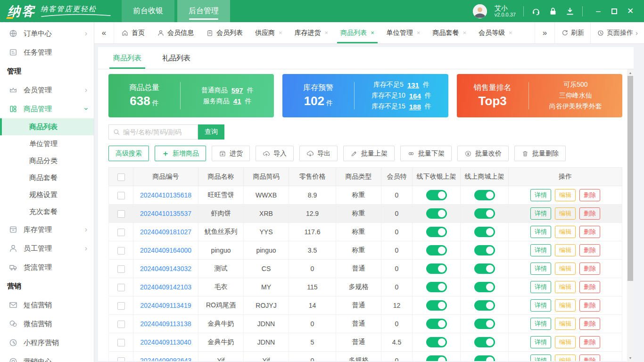  What do you see at coordinates (630, 358) in the screenshot?
I see `scrollbar-down-arrow: ▼` at bounding box center [630, 358].